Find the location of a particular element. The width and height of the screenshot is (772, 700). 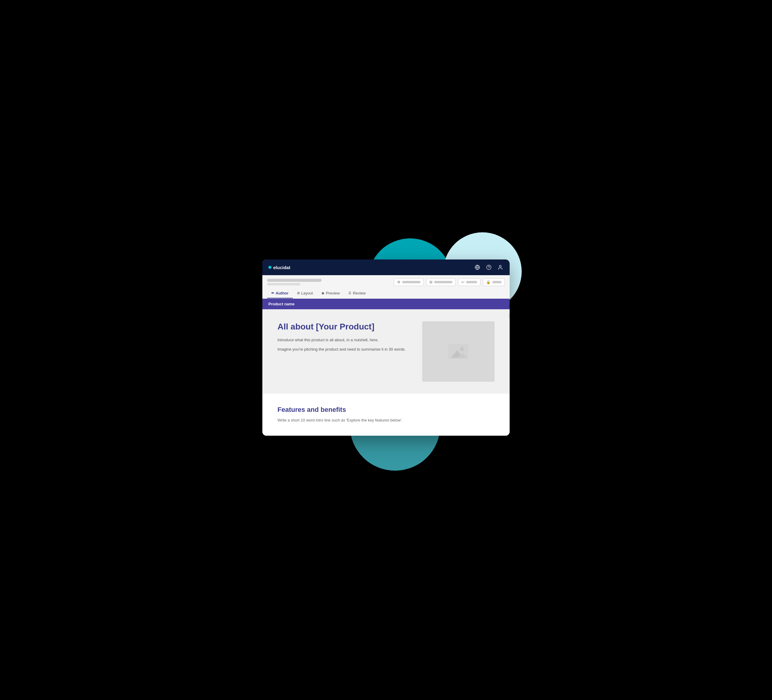

features-section: Features and benefits Write a short 10 w… is located at coordinates (386, 415).